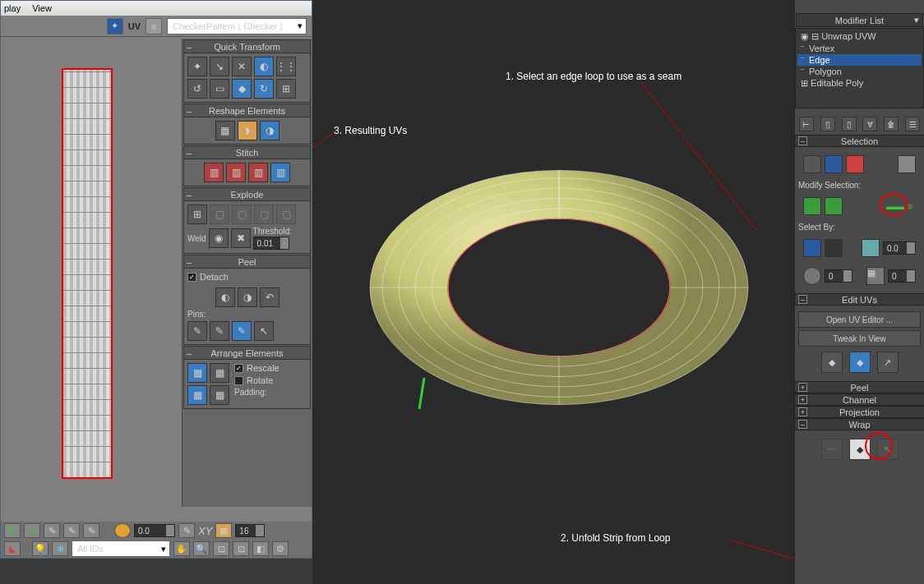 Image resolution: width=924 pixels, height=584 pixels. I want to click on shrink-icon, so click(834, 206).